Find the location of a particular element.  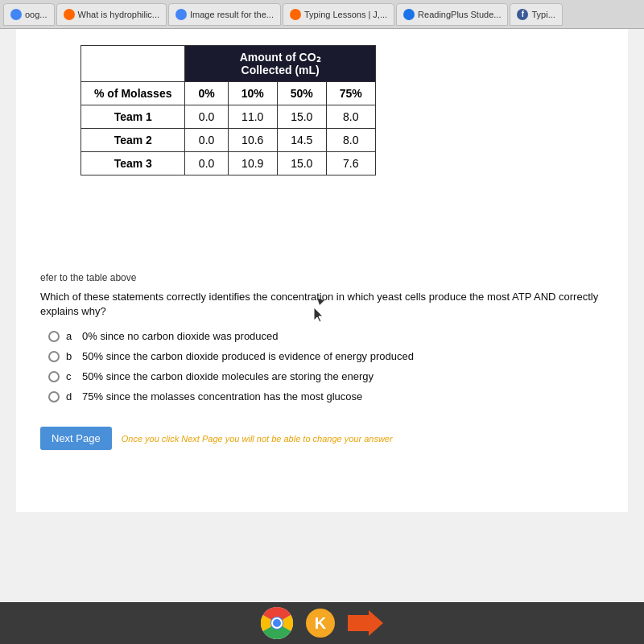

tab-2: What is hydrophilic... is located at coordinates (111, 14).